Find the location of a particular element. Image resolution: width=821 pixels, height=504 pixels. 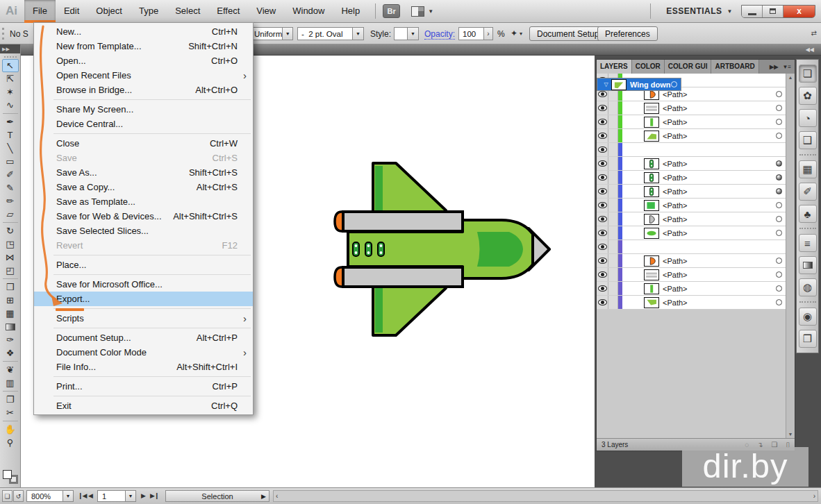

graphic-styles-panel-icon: ❒ is located at coordinates (808, 339).